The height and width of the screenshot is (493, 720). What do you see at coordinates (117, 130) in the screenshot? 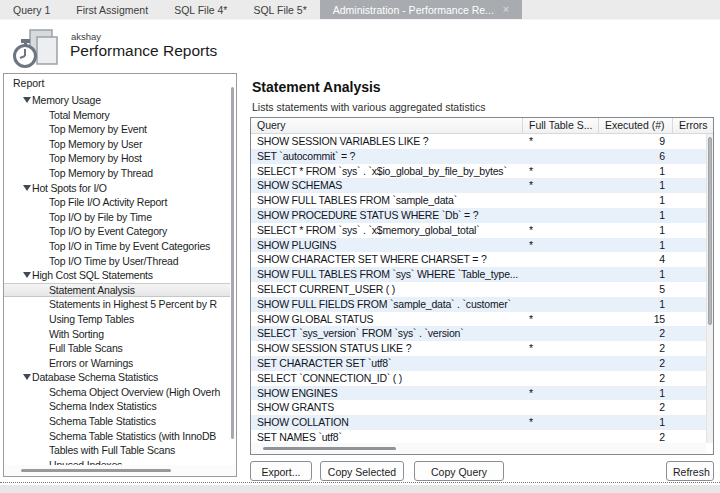
I see `sidebar-item-top-memory-by-event: Top Memory by Event` at bounding box center [117, 130].